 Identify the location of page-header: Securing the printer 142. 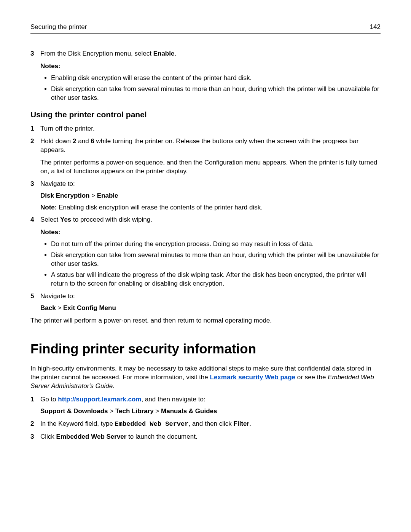
(206, 28).